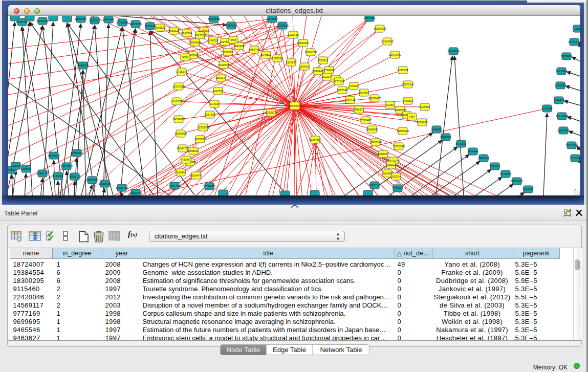 This screenshot has height=372, width=588. Describe the element at coordinates (201, 35) in the screenshot. I see `svg-text: 9327505` at that location.